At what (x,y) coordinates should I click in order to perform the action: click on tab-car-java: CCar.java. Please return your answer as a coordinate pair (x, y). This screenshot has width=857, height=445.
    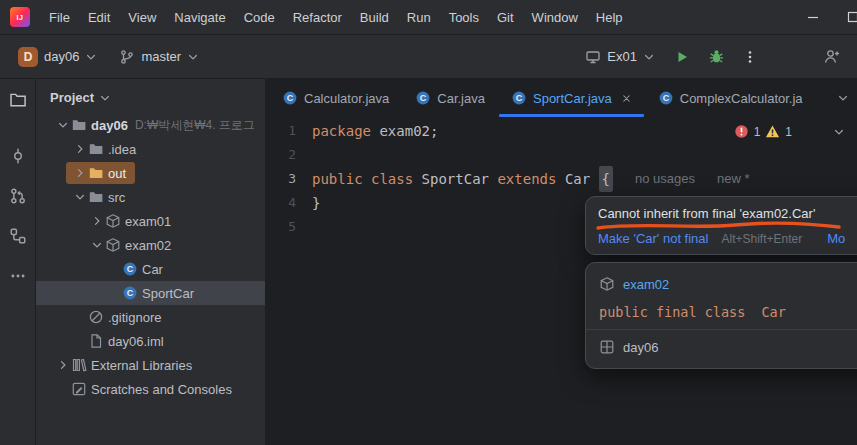
    Looking at the image, I should click on (450, 98).